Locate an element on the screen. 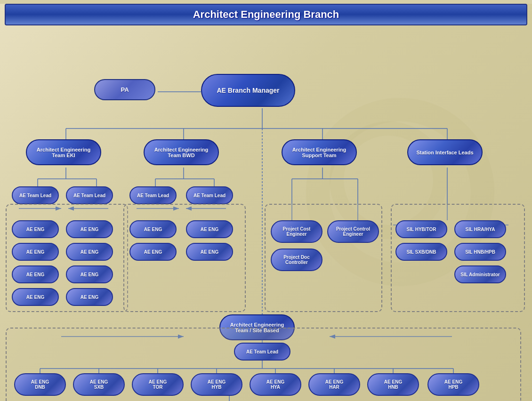  ae-eng-sxb: AE ENG SXB is located at coordinates (99, 385).